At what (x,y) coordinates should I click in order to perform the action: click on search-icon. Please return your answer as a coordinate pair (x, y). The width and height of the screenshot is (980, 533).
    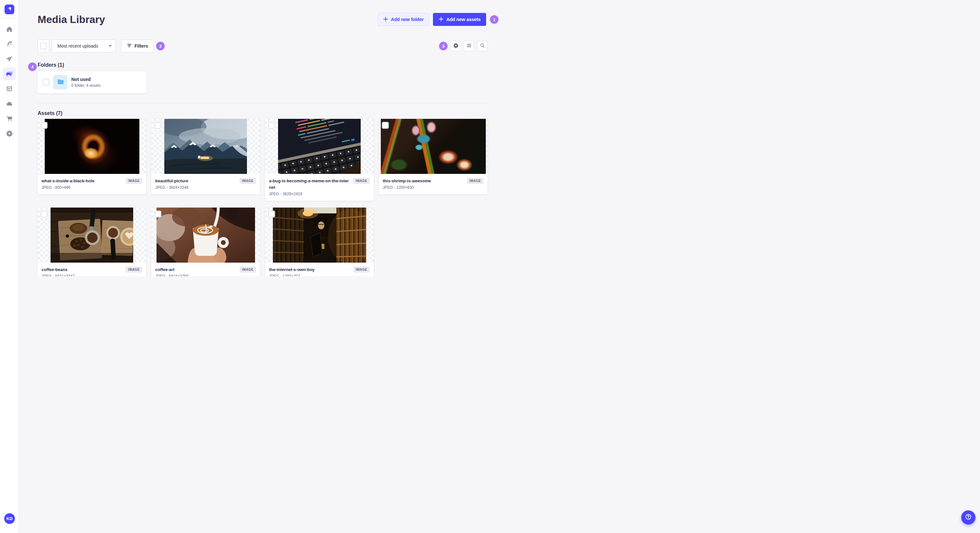
    Looking at the image, I should click on (482, 46).